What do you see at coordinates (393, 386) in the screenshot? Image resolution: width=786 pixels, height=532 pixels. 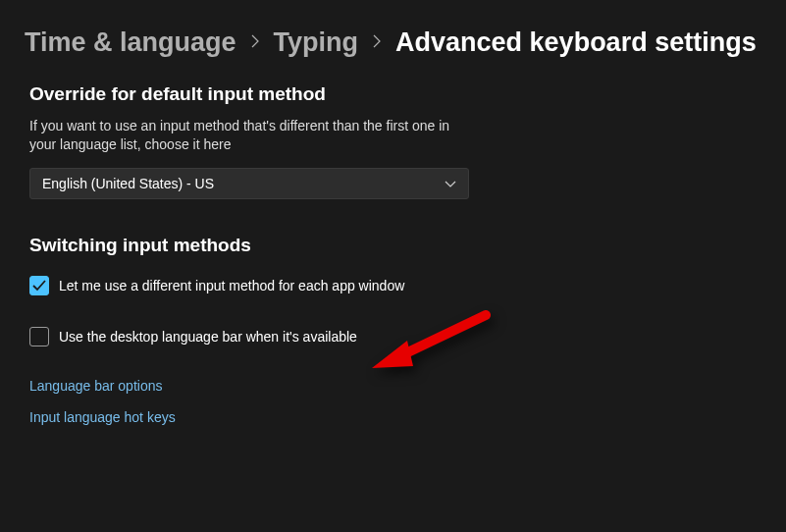 I see `link-language-bar-options: Language bar options` at bounding box center [393, 386].